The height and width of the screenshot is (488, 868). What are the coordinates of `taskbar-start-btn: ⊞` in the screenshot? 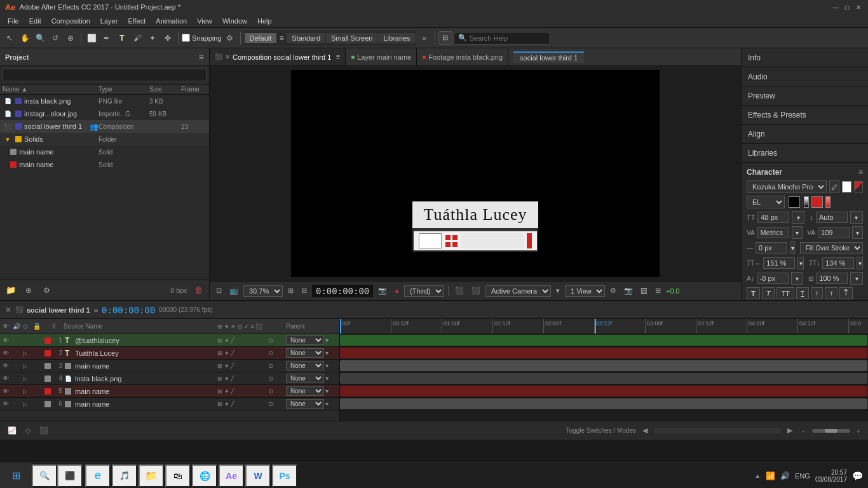 It's located at (16, 476).